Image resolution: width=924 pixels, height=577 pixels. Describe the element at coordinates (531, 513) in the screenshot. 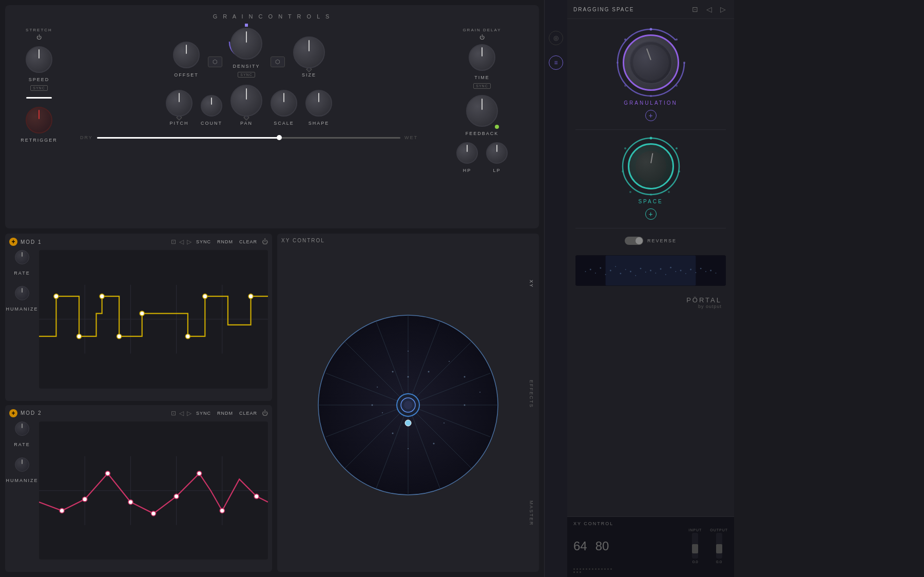

I see `xy-tab-master: MASTER` at that location.